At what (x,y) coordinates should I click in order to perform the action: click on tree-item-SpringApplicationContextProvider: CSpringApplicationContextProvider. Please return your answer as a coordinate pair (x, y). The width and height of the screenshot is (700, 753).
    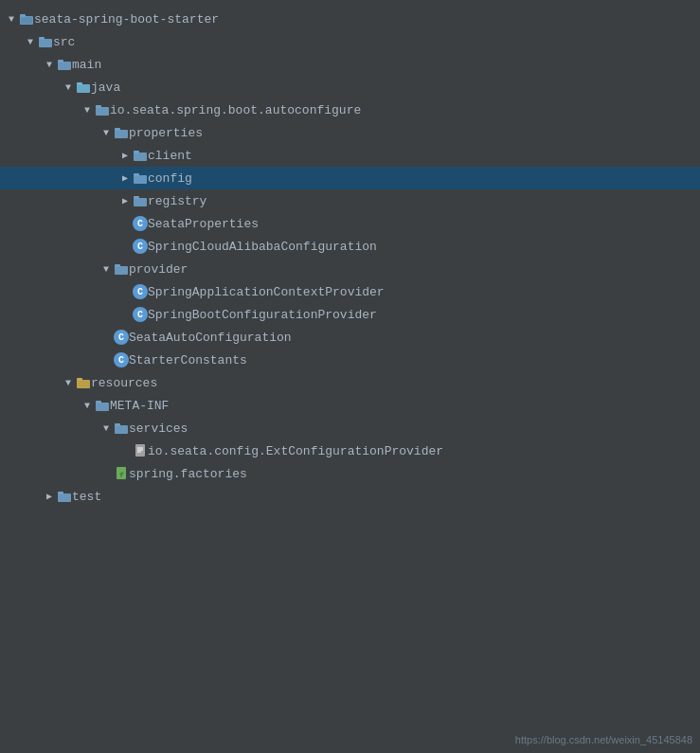
    Looking at the image, I should click on (350, 292).